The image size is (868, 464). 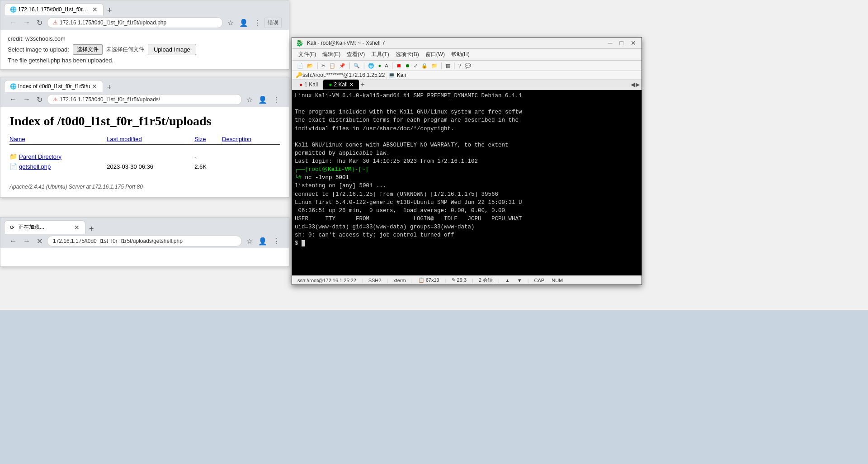 I want to click on terminal-line: $, so click(x=467, y=243).